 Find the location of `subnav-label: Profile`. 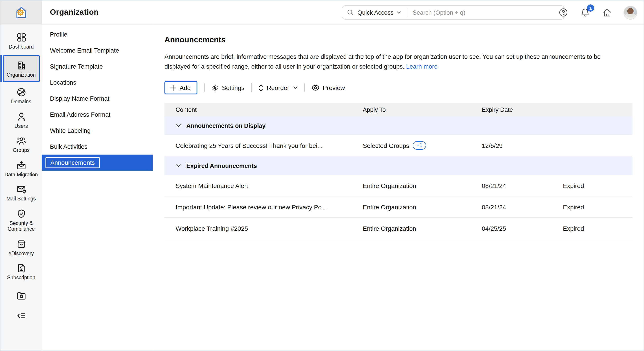

subnav-label: Profile is located at coordinates (58, 34).